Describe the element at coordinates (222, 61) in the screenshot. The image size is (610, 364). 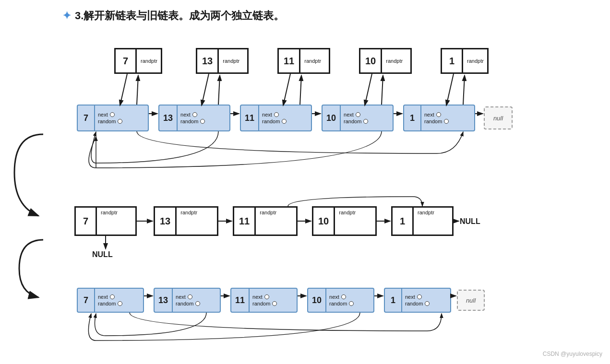
I see `randptr-box-13: 13 randptr` at that location.